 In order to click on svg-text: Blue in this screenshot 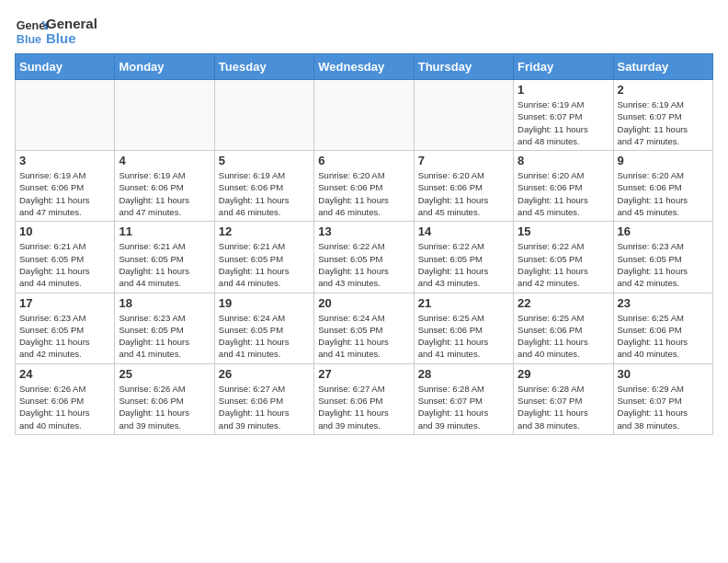, I will do `click(29, 40)`.